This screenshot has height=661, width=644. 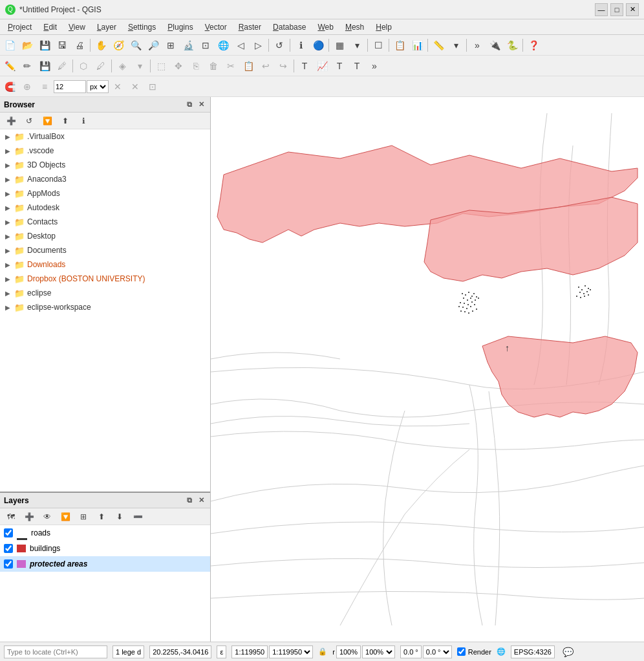 I want to click on layers-move-down: ⬇, so click(x=120, y=517).